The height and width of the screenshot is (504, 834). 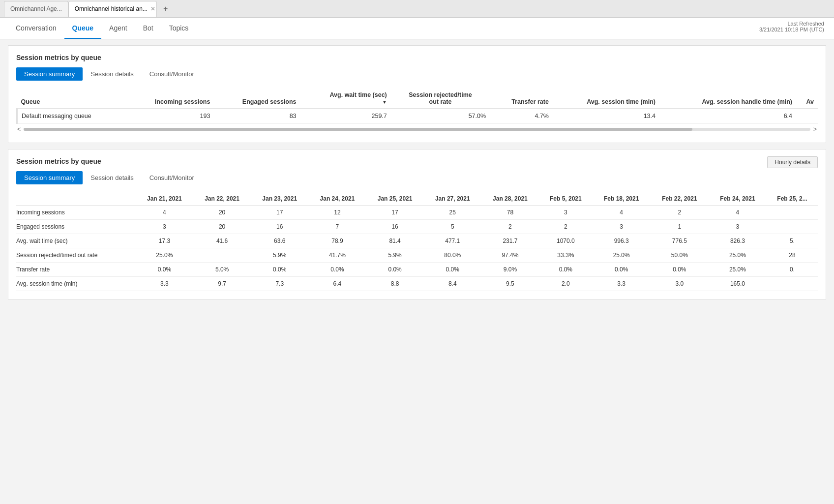 I want to click on plus-icon: +, so click(x=165, y=9).